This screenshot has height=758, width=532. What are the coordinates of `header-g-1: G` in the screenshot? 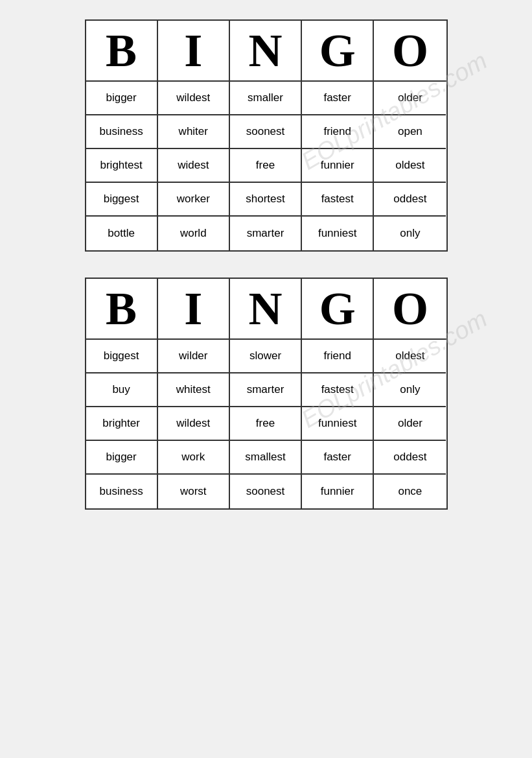 It's located at (338, 51).